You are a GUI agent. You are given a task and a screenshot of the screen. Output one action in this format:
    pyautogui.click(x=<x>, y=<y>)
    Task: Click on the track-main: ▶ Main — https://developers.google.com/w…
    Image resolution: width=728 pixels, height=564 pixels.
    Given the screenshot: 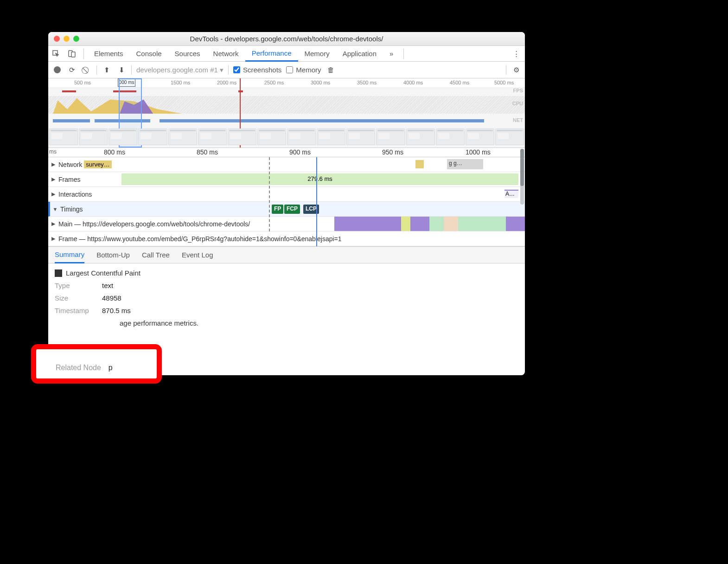 What is the action you would take?
    pyautogui.click(x=287, y=224)
    